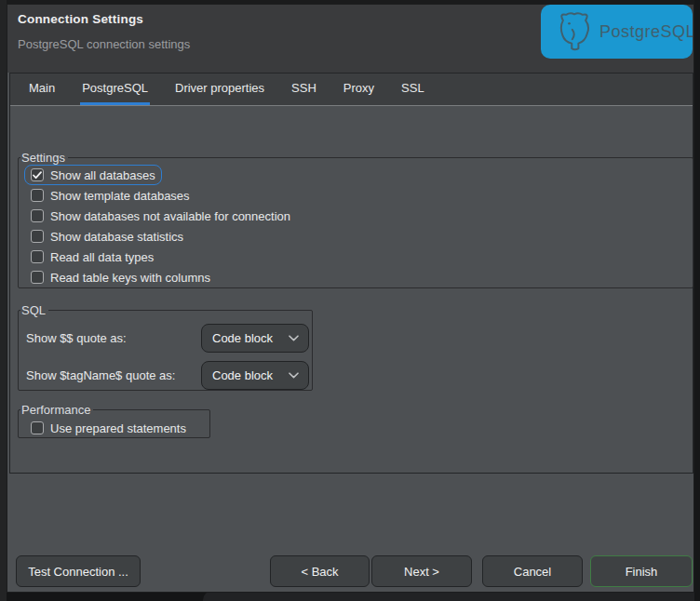 Image resolution: width=700 pixels, height=601 pixels. What do you see at coordinates (121, 277) in the screenshot?
I see `checkbox-row-read-table-keys: Read table keys with columns` at bounding box center [121, 277].